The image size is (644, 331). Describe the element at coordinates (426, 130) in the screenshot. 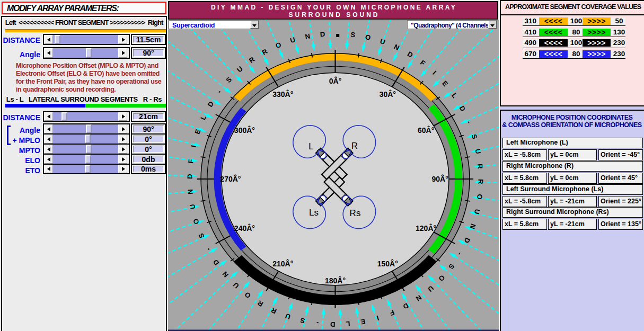

I see `svg-text: 60Â°` at that location.